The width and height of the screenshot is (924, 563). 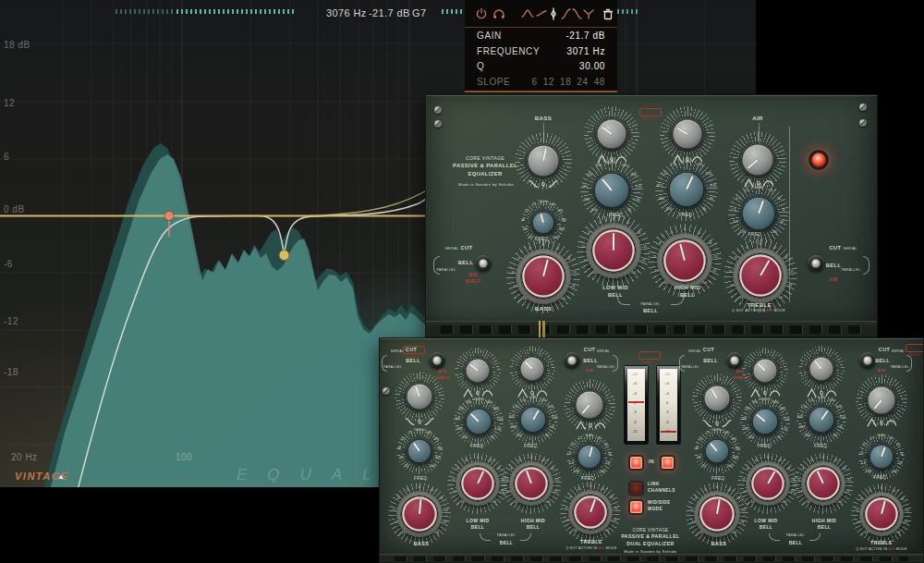 I want to click on knob-scale-label: -13, so click(x=584, y=262).